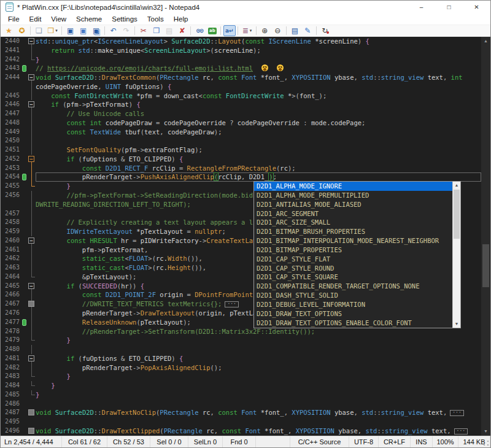 This screenshot has width=491, height=448. Describe the element at coordinates (212, 31) in the screenshot. I see `replace-button: ab` at that location.